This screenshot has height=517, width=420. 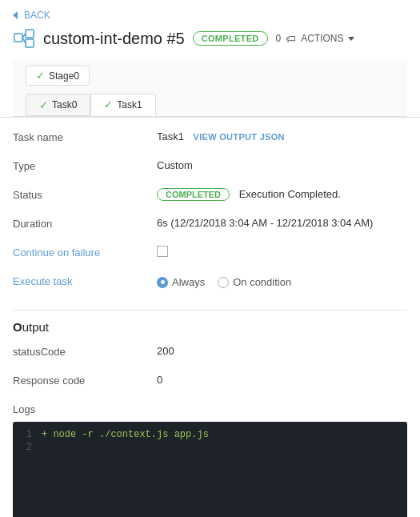 I want to click on task0-check-icon: ✓, so click(x=43, y=106).